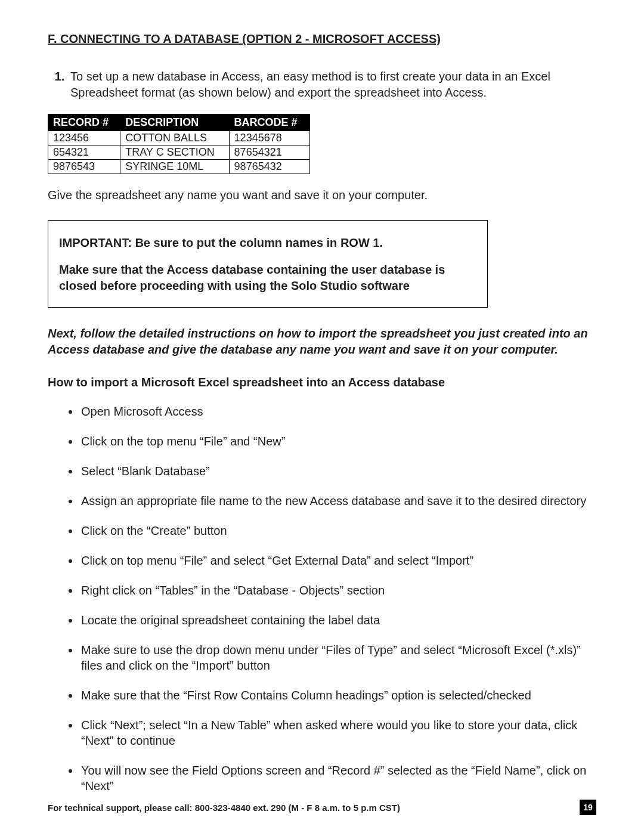 This screenshot has width=644, height=833. What do you see at coordinates (338, 531) in the screenshot?
I see `list-item: Click on the “Create” button` at bounding box center [338, 531].